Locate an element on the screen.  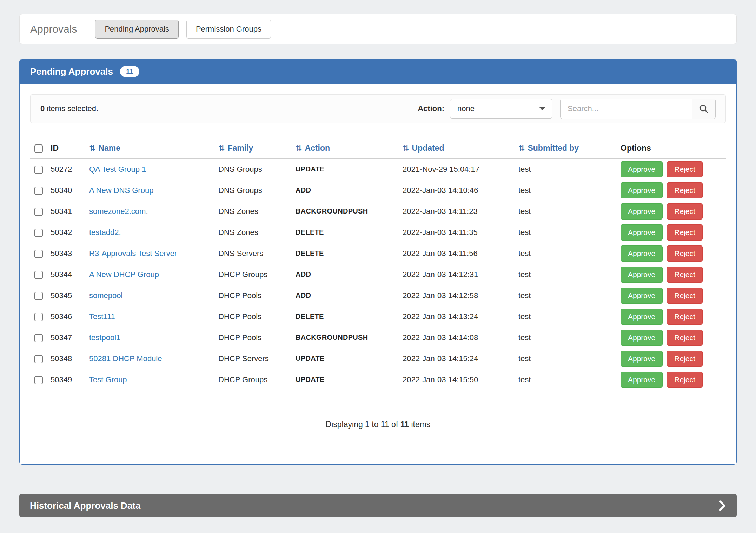
table-row: 50272 QA Test Group 1 DNS Groups UPDATE … is located at coordinates (378, 169).